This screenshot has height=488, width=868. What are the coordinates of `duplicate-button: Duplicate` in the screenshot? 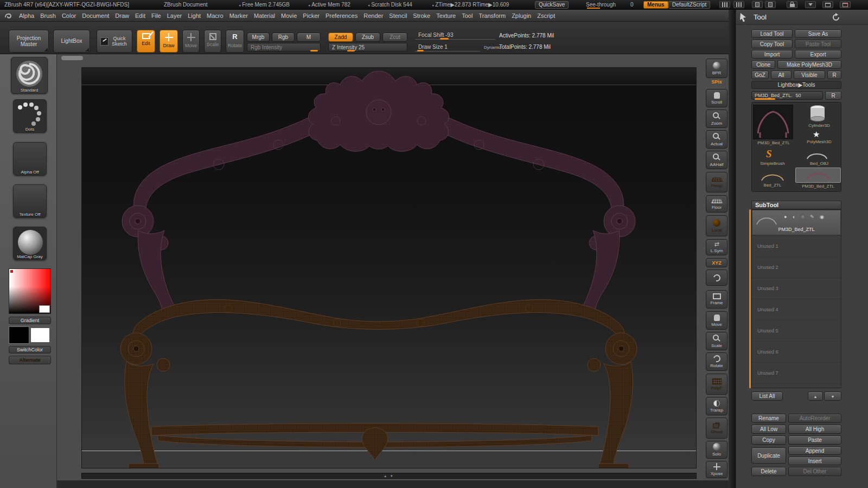 It's located at (769, 455).